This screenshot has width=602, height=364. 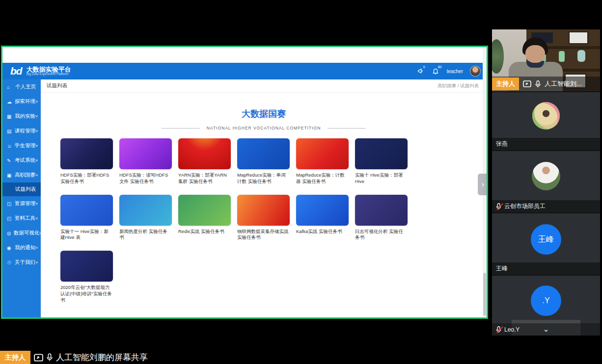 I want to click on cloud-icon: ☁, so click(x=10, y=102).